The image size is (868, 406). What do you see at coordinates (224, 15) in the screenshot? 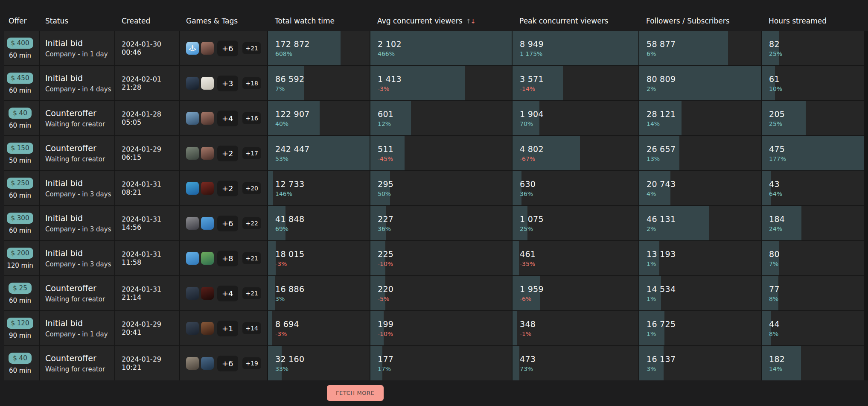
I see `col-header-games-tags: Games & Tags` at bounding box center [224, 15].